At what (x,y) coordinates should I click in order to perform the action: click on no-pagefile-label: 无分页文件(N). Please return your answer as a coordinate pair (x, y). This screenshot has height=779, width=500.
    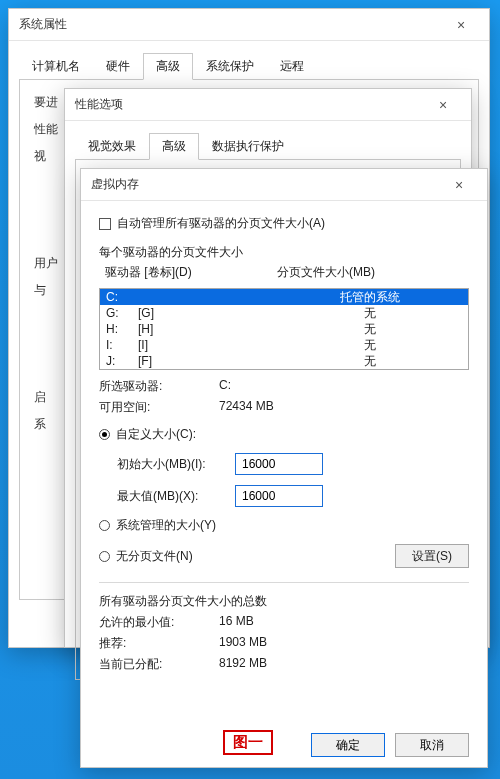
    Looking at the image, I should click on (154, 556).